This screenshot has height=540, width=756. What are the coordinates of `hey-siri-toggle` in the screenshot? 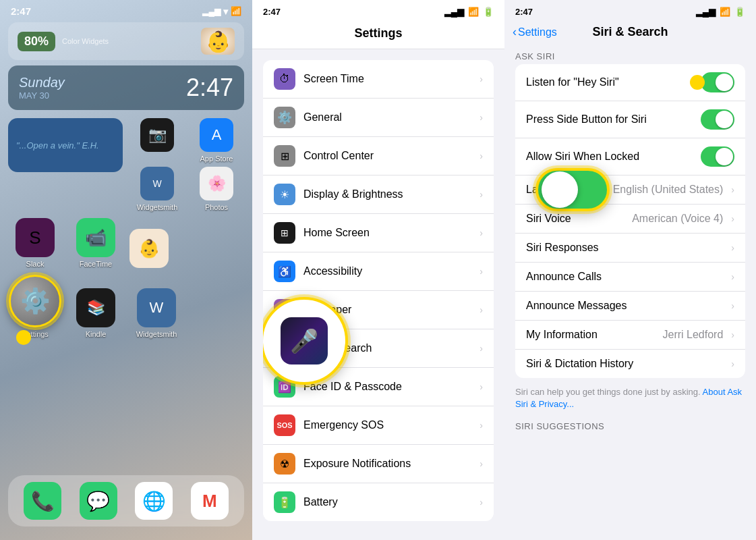 It's located at (718, 82).